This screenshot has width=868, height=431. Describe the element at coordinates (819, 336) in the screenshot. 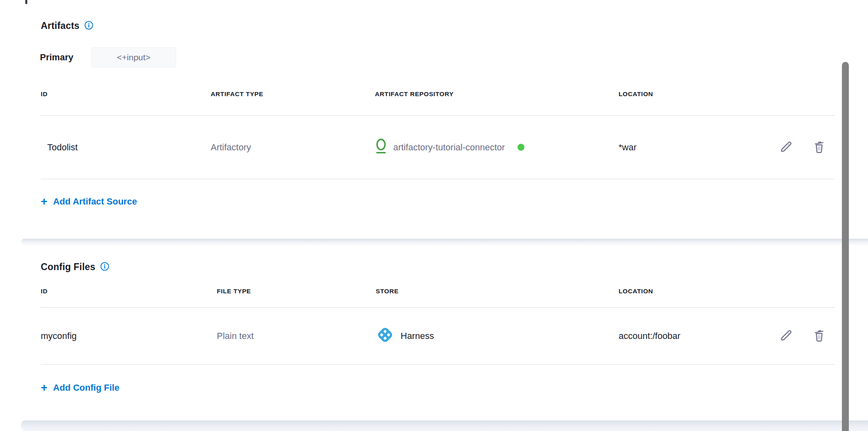

I see `delete-config-file-button` at that location.